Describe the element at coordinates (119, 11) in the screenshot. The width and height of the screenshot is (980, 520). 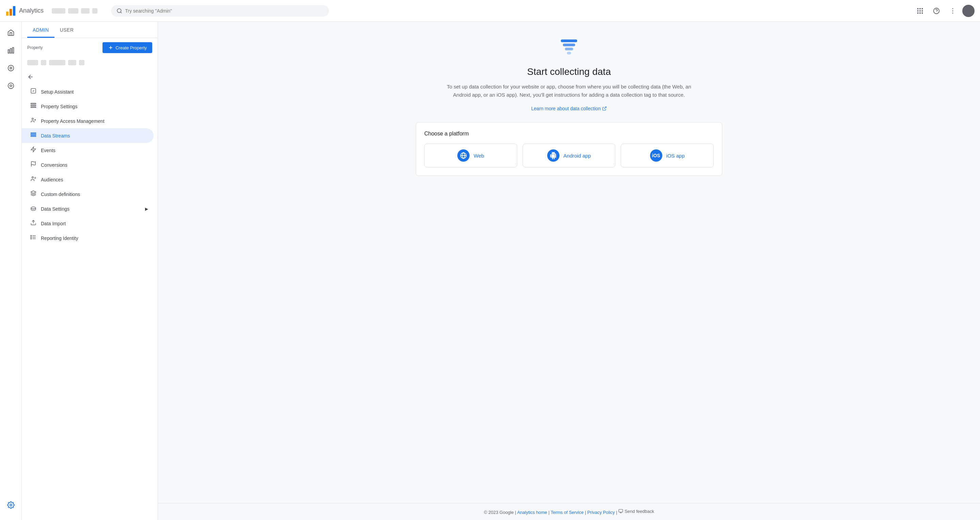
I see `search-icon` at that location.